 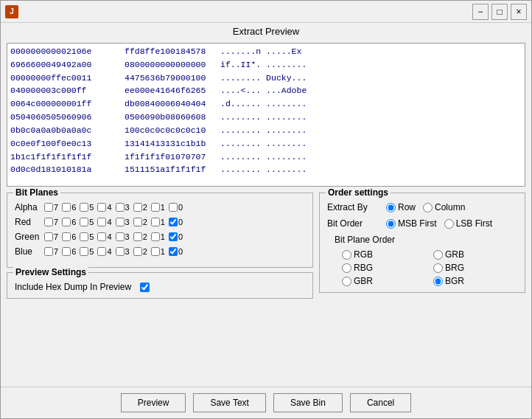 I want to click on grb-radio, so click(x=438, y=255).